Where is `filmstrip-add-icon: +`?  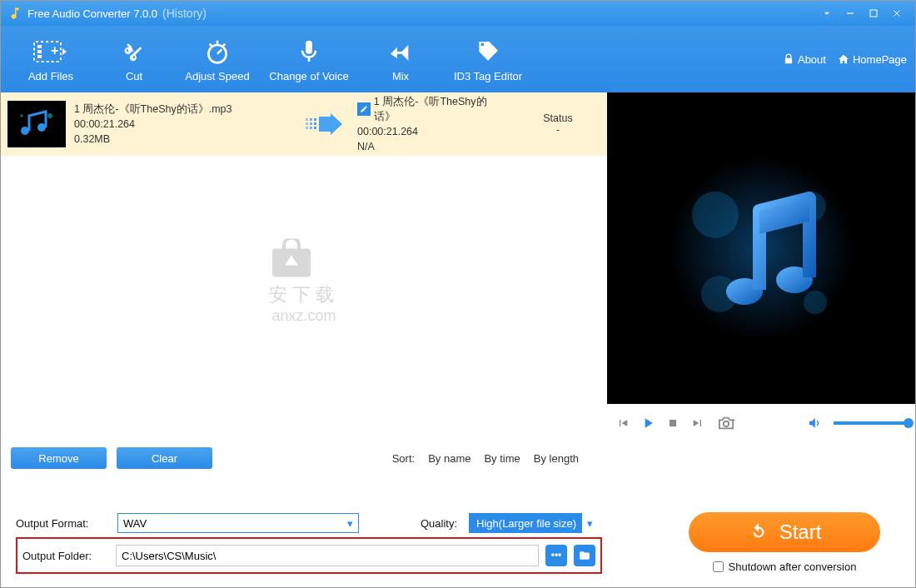 filmstrip-add-icon: + is located at coordinates (51, 52).